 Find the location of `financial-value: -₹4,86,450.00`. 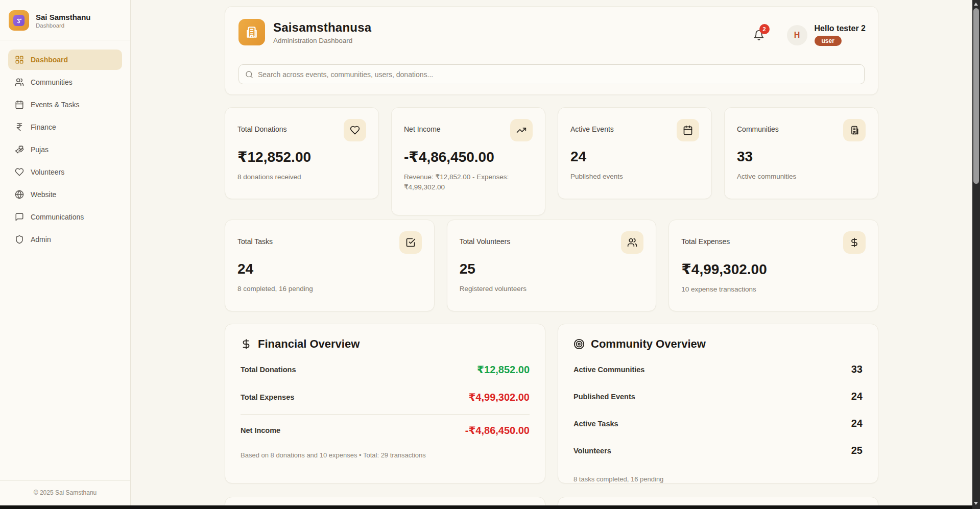

financial-value: -₹4,86,450.00 is located at coordinates (497, 430).